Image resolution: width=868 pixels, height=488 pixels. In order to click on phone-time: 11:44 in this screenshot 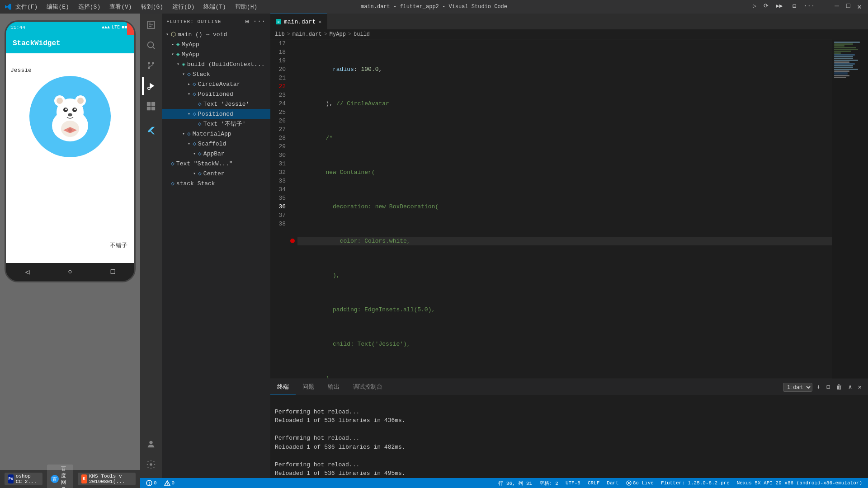, I will do `click(18, 28)`.